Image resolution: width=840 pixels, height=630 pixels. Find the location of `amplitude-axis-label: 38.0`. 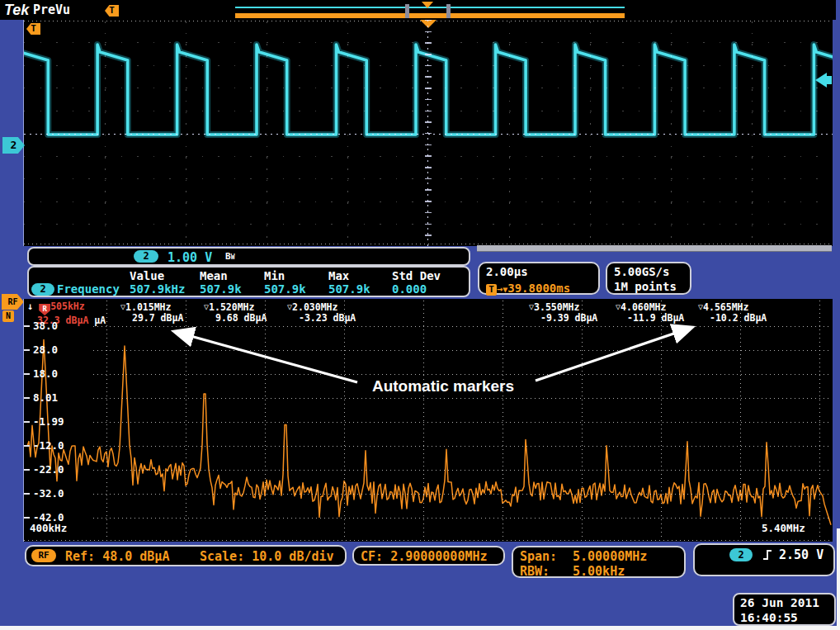

amplitude-axis-label: 38.0 is located at coordinates (45, 325).